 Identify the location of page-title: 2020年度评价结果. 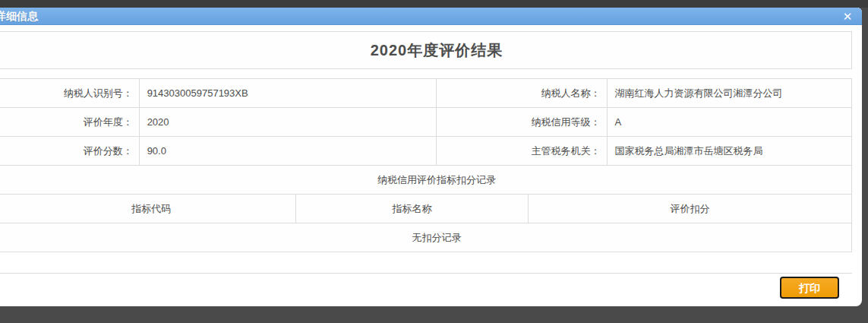
(437, 50).